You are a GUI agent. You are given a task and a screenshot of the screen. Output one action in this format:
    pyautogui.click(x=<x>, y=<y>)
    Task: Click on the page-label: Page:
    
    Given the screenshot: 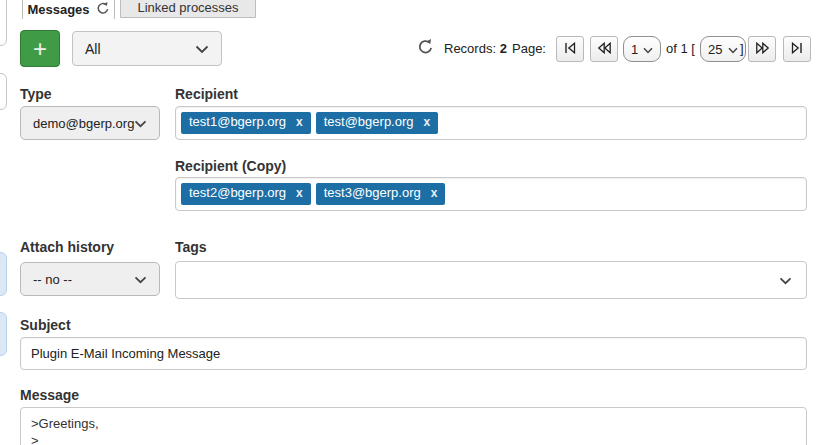 What is the action you would take?
    pyautogui.click(x=529, y=48)
    